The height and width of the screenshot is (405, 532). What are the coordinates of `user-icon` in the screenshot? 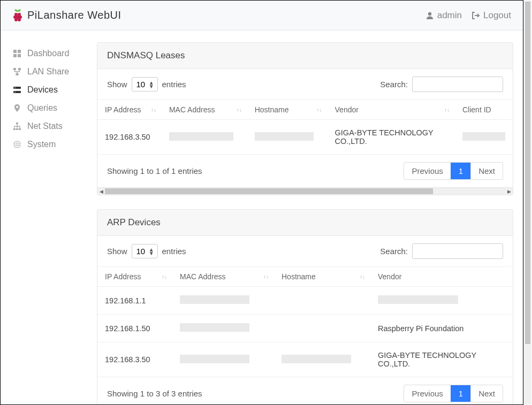 It's located at (430, 16).